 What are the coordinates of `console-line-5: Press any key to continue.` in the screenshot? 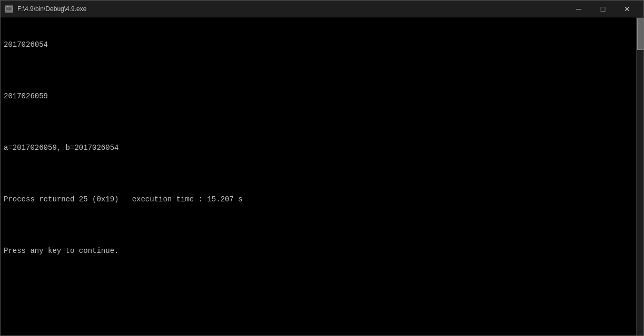 It's located at (318, 251).